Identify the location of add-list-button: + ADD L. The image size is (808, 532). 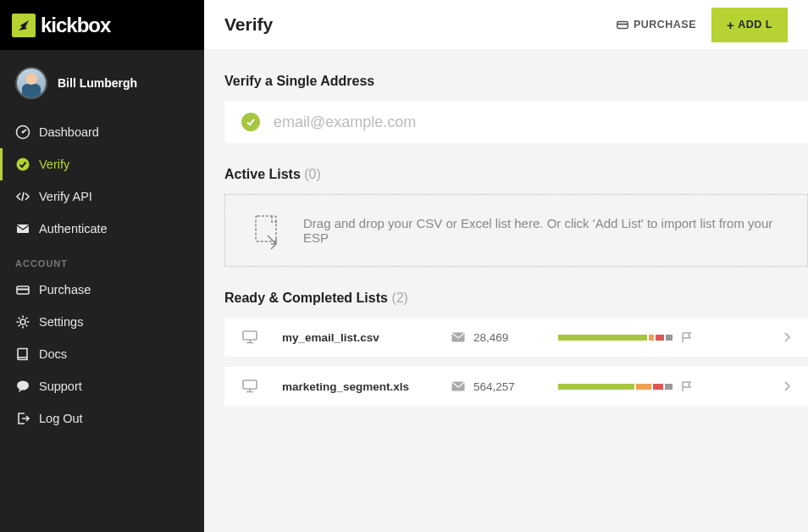
(750, 25).